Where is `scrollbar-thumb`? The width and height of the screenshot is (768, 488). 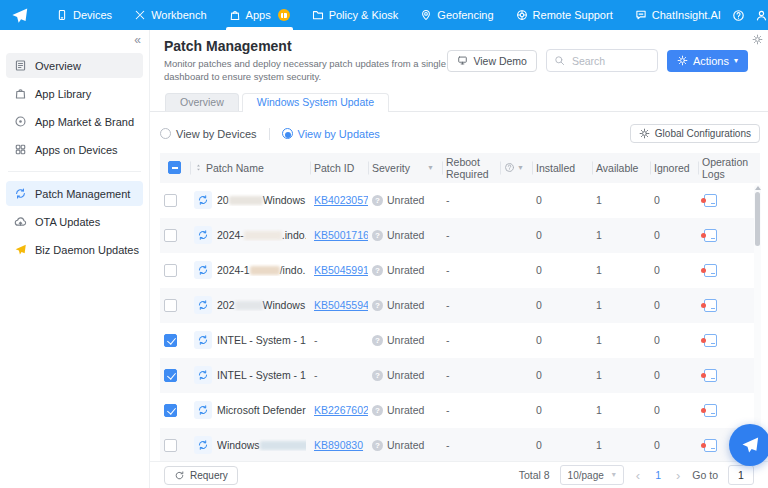
scrollbar-thumb is located at coordinates (758, 219).